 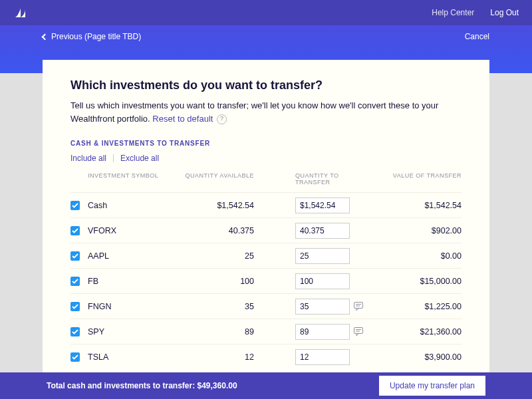 I want to click on row-symbol: SPY, so click(x=134, y=332).